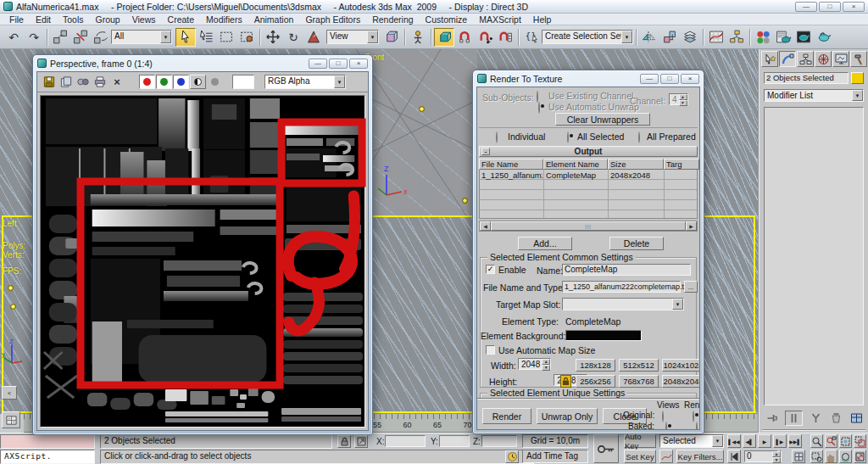  Describe the element at coordinates (604, 336) in the screenshot. I see `element-background-swatch` at that location.